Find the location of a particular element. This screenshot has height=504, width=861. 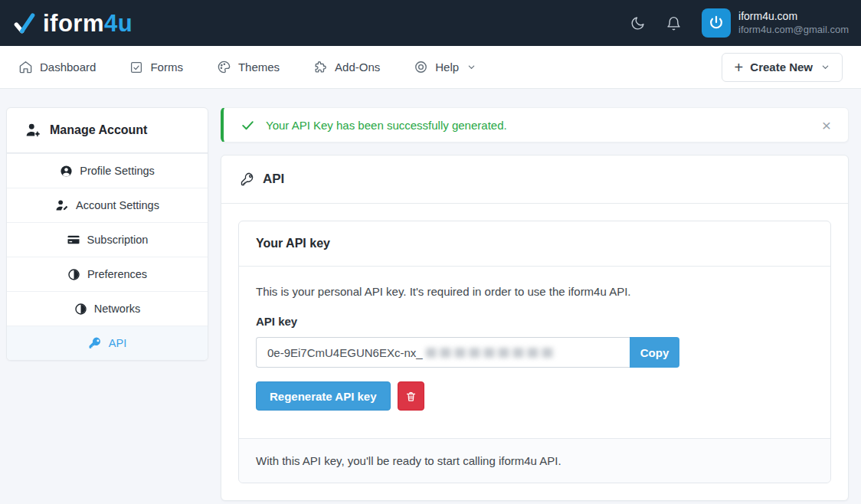

api-key-value: 0e-9Ei7CmU4EGUN6EXc-nx_ is located at coordinates (345, 352).